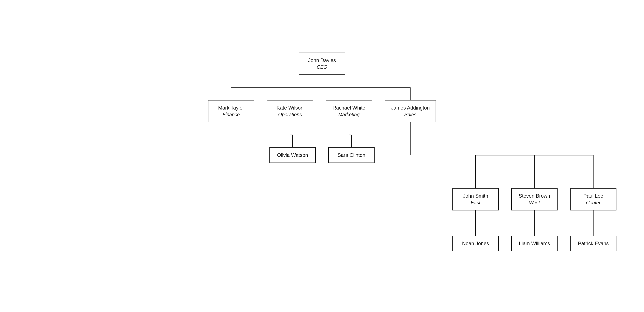 The height and width of the screenshot is (312, 644). What do you see at coordinates (534, 196) in the screenshot?
I see `steven-name: Steven Brown` at bounding box center [534, 196].